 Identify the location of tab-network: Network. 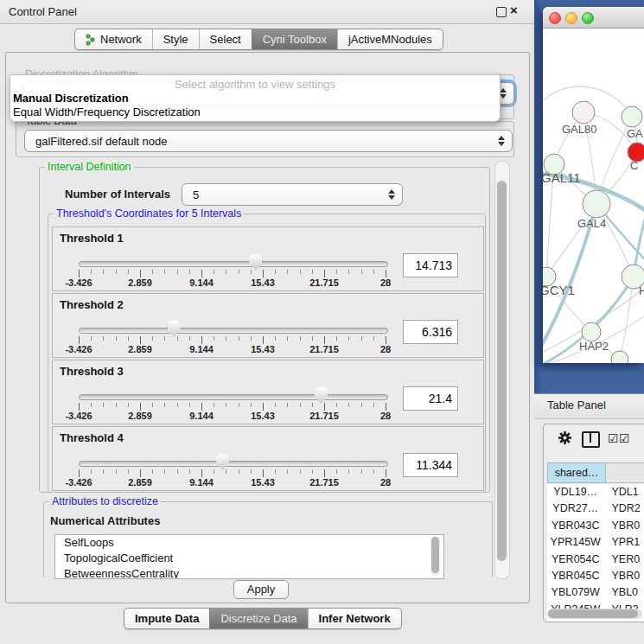
(114, 40).